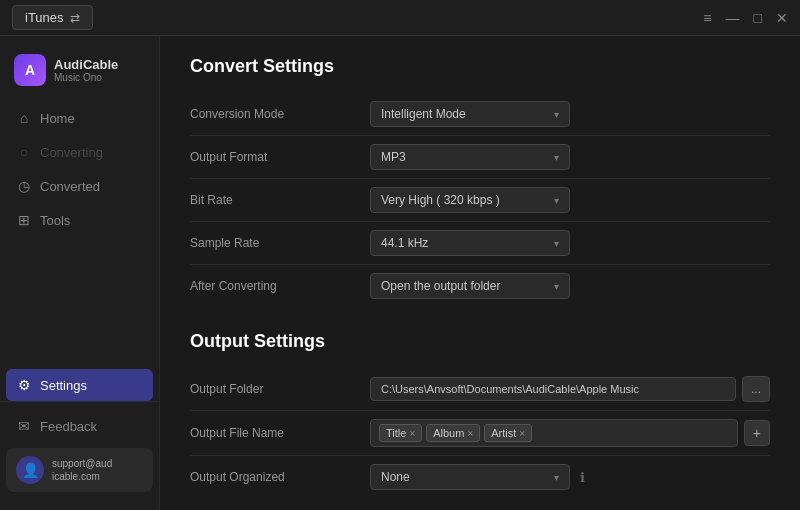  I want to click on sample-rate-value: 44.1 kHz, so click(404, 243).